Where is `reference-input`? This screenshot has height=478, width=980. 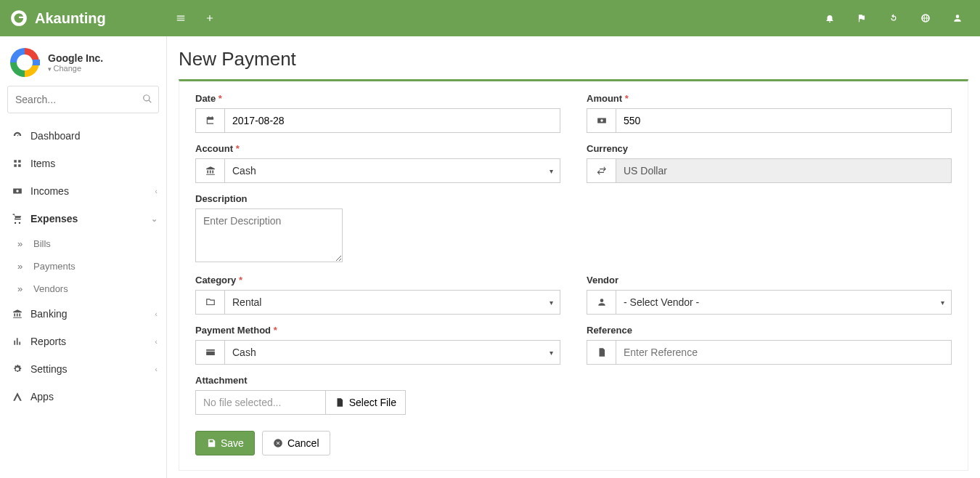
reference-input is located at coordinates (784, 352).